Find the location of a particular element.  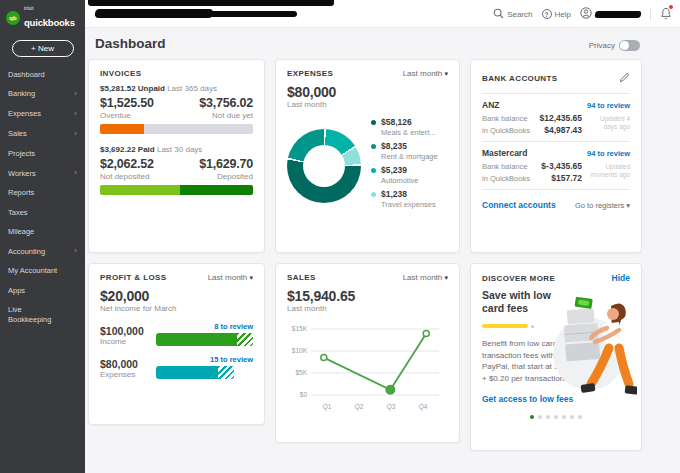

overdue-bar-fill is located at coordinates (122, 129).